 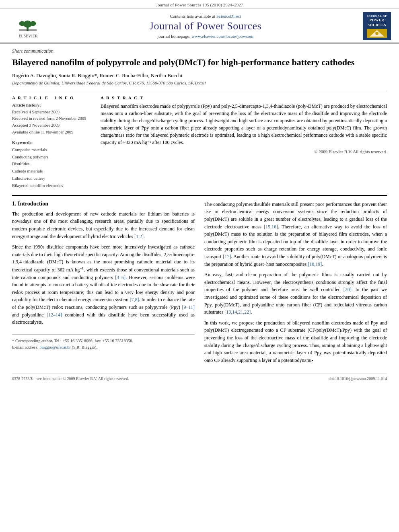 I want to click on journal-badge: JOURNAL OF POWER SOURCES, so click(x=377, y=26).